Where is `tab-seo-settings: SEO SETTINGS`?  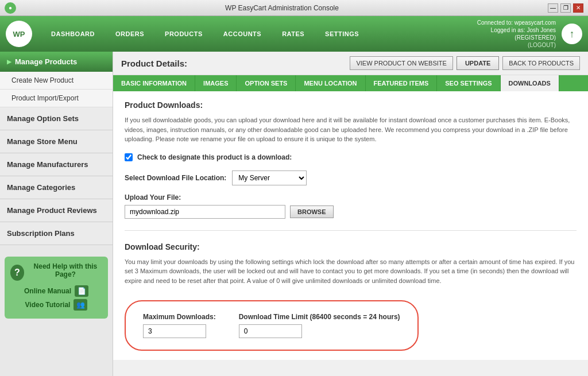 tab-seo-settings: SEO SETTINGS is located at coordinates (469, 83).